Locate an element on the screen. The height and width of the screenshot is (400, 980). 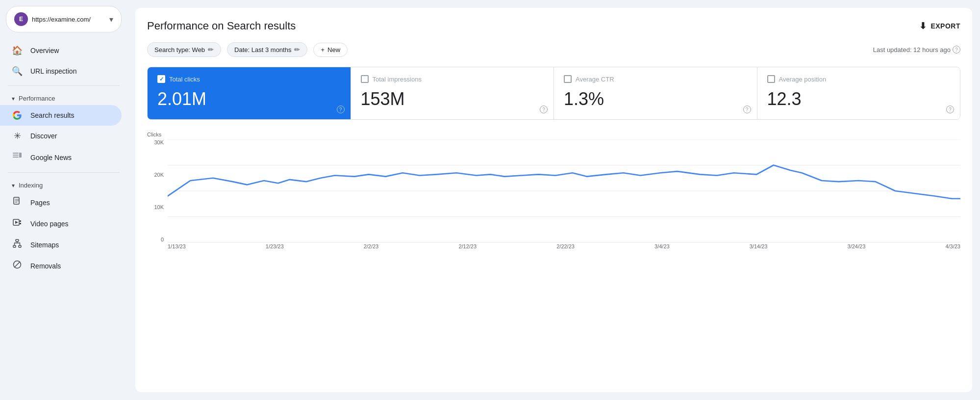
metric-total-impressions: Total impressions 153M ? is located at coordinates (453, 93).